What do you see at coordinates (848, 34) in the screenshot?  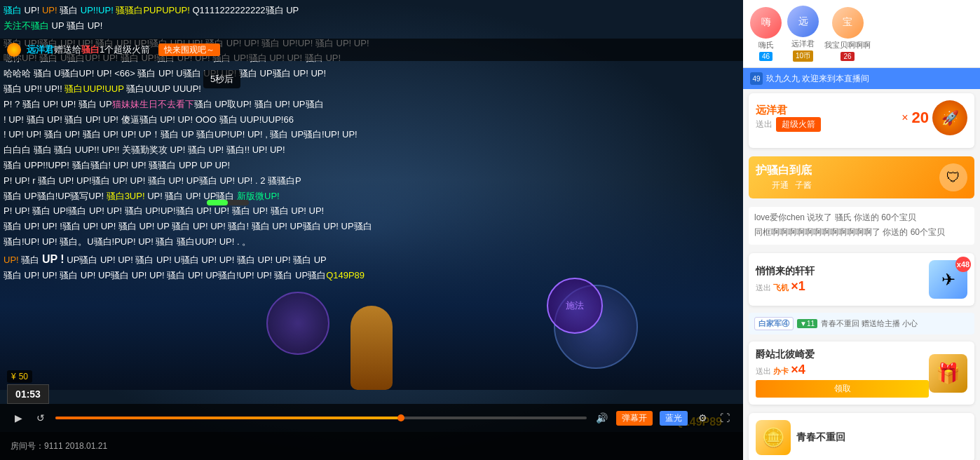 I see `user-baobei: 宝 我宝贝啊啊啊 26` at bounding box center [848, 34].